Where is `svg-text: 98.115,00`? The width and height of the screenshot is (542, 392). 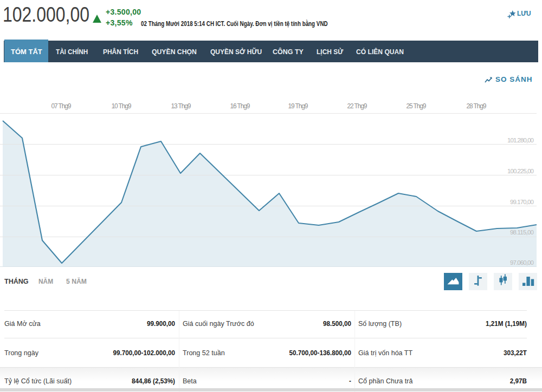 svg-text: 98.115,00 is located at coordinates (522, 232).